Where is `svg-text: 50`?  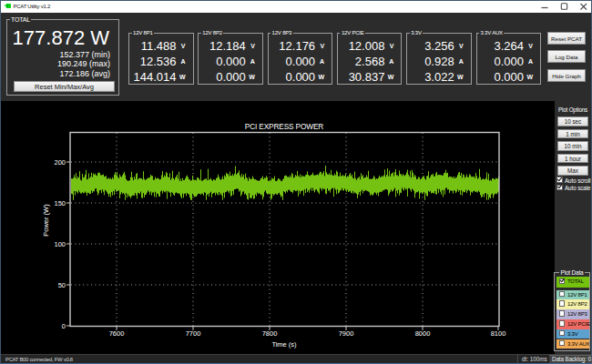 svg-text: 50 is located at coordinates (62, 286).